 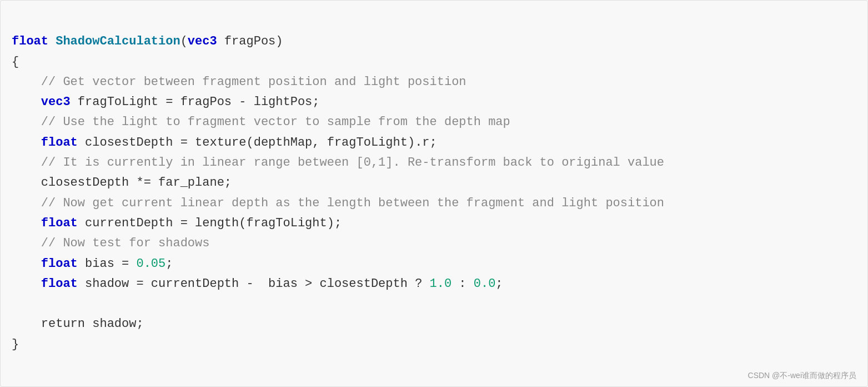 I want to click on comment-1: // Get vector between fragment position …, so click(x=254, y=82).